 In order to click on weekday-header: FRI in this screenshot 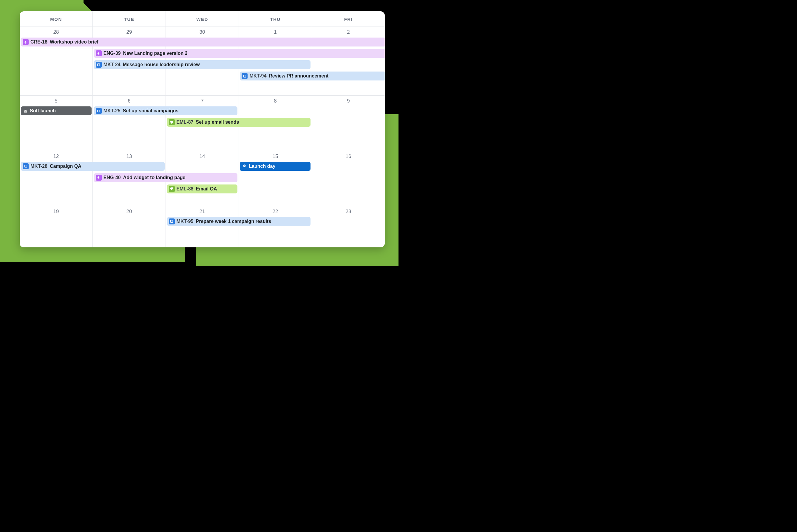, I will do `click(348, 19)`.